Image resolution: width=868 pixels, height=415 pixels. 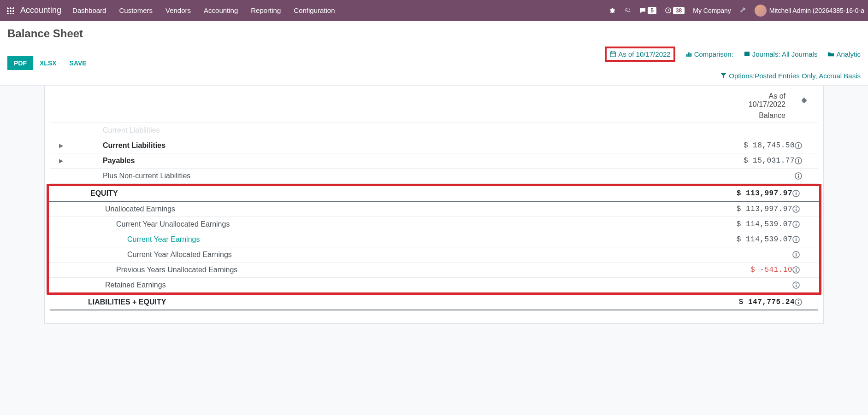 What do you see at coordinates (20, 63) in the screenshot?
I see `export-pdf-button: PDF` at bounding box center [20, 63].